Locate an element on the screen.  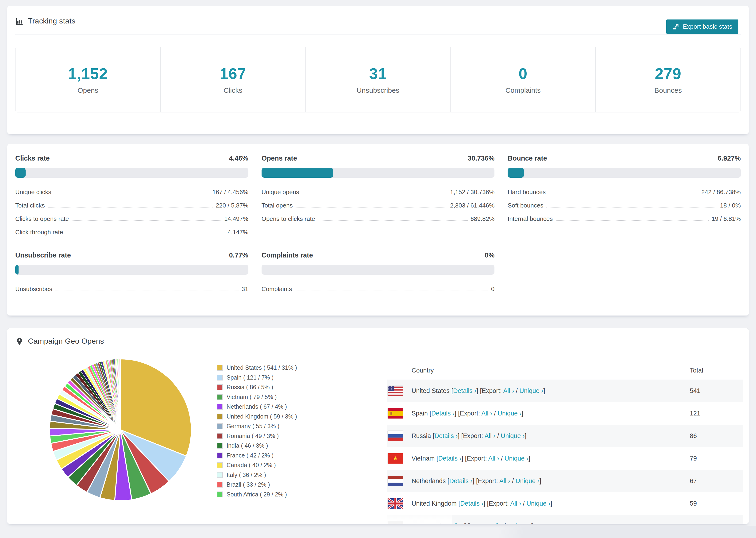
legend-item: France ( 42 / 2% ) is located at coordinates (257, 456).